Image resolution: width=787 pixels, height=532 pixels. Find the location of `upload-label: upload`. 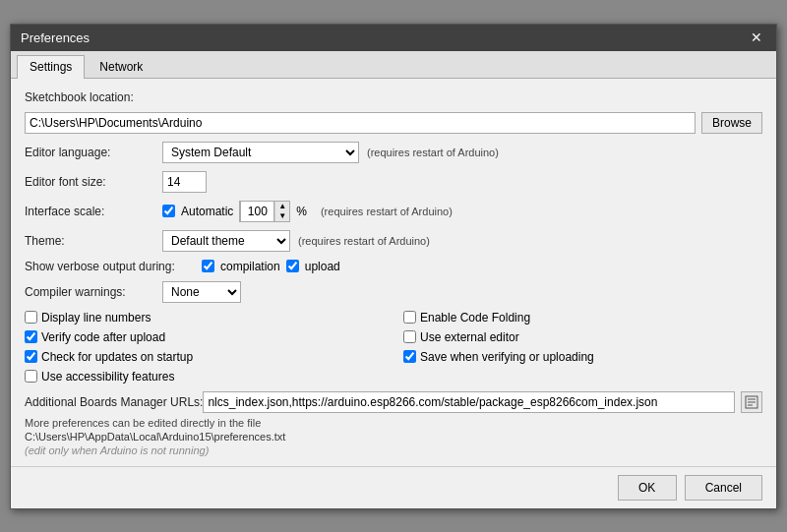

upload-label: upload is located at coordinates (323, 266).